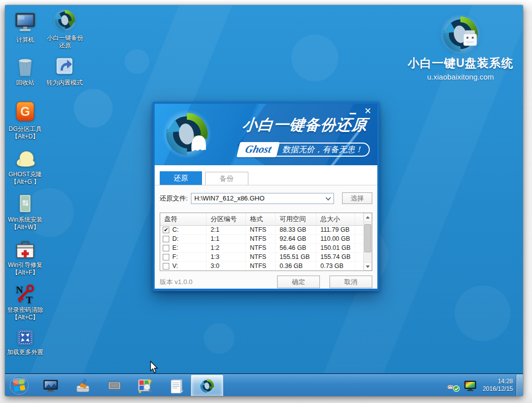 This screenshot has height=403, width=532. Describe the element at coordinates (266, 257) in the screenshot. I see `table-row: F: 1:3 NTFS 155.51 GB 155.74 GB` at that location.